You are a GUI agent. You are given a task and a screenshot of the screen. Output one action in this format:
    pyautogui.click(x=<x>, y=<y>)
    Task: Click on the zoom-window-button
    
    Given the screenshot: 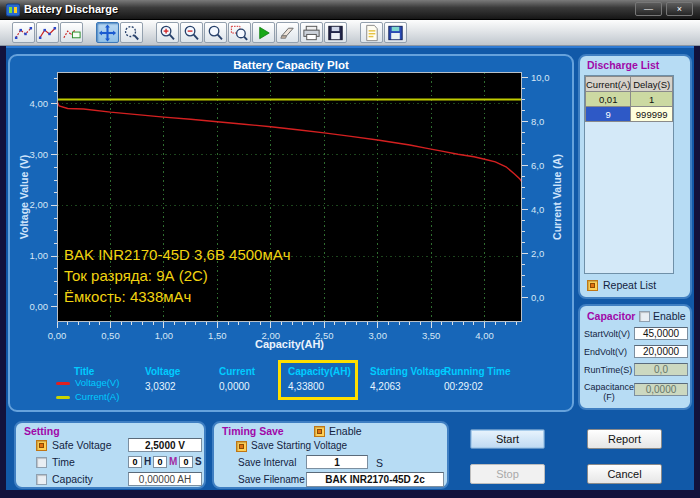 What is the action you would take?
    pyautogui.click(x=240, y=32)
    